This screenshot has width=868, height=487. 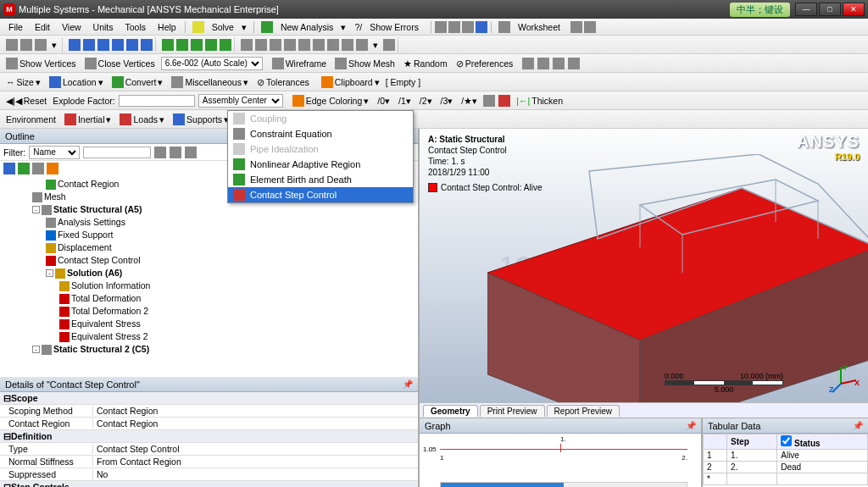 I want to click on edge-0: /0▾, so click(x=383, y=101).